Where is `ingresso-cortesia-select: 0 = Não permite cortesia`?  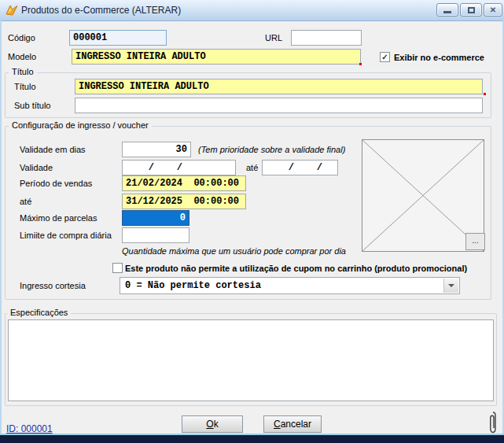
ingresso-cortesia-select: 0 = Não permite cortesia is located at coordinates (289, 286).